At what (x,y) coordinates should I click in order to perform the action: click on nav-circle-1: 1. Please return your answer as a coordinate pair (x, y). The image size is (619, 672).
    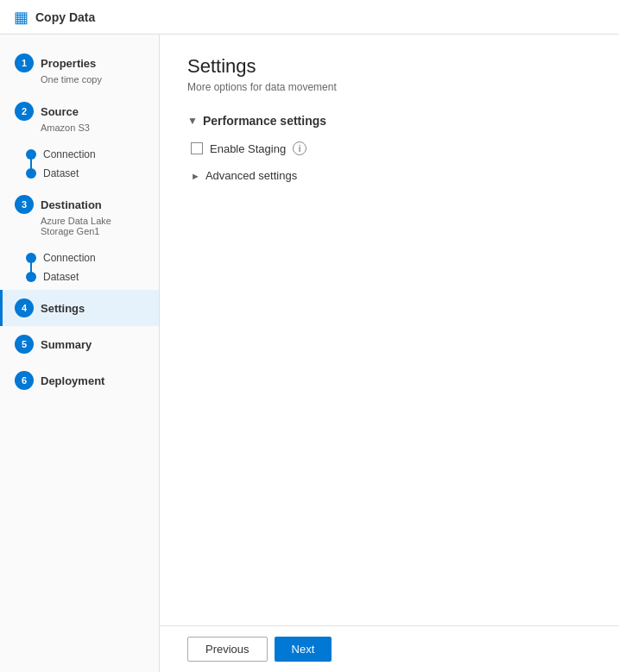
    Looking at the image, I should click on (24, 63).